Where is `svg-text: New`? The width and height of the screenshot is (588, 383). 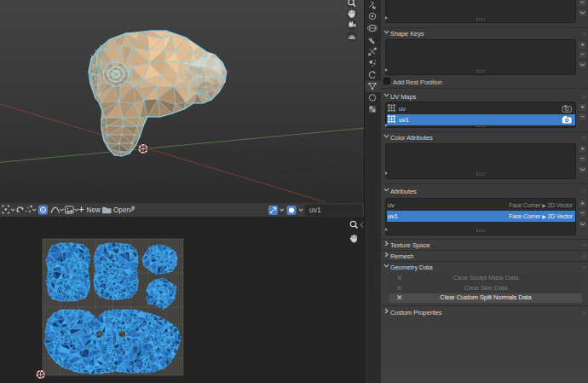
svg-text: New is located at coordinates (94, 210).